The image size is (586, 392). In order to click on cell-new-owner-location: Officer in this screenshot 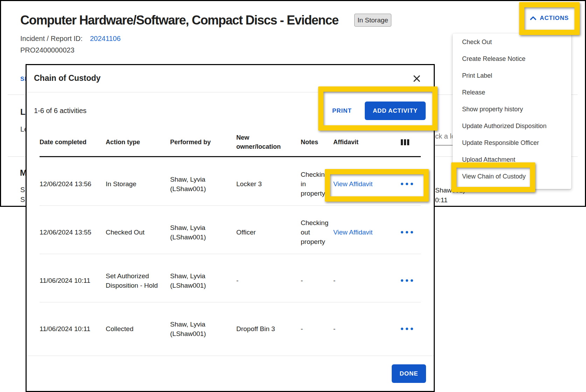, I will do `click(268, 232)`.